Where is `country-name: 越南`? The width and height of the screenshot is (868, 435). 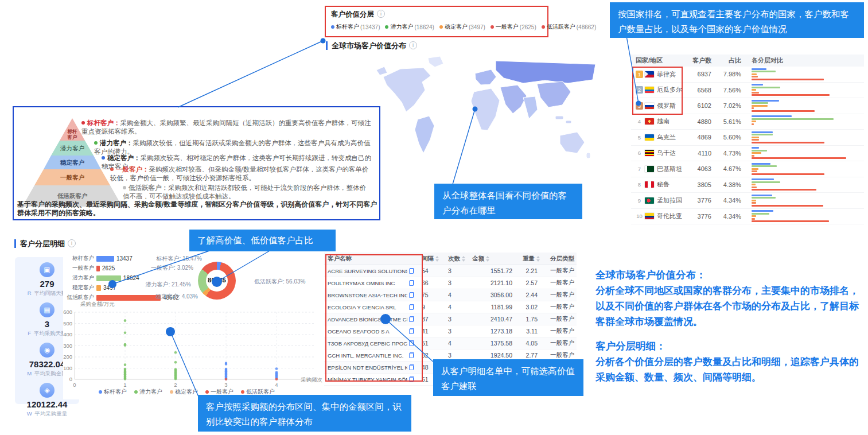 country-name: 越南 is located at coordinates (663, 122).